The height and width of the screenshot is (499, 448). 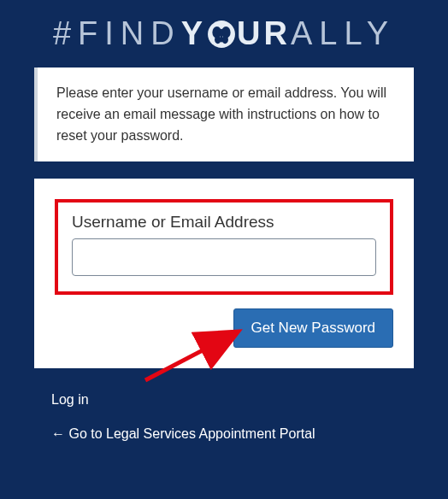 I want to click on footer-links: Log in ← Go to Legal Services Appointmen…, so click(x=224, y=417).